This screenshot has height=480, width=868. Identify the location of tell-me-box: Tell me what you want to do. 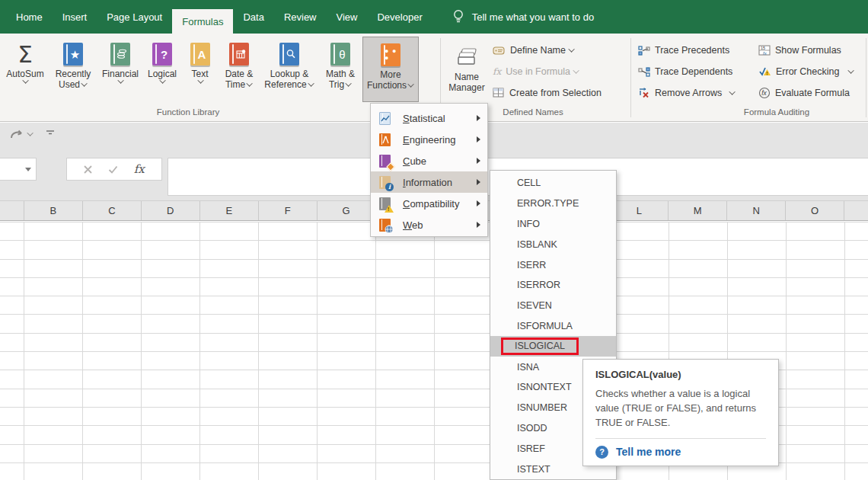
(523, 17).